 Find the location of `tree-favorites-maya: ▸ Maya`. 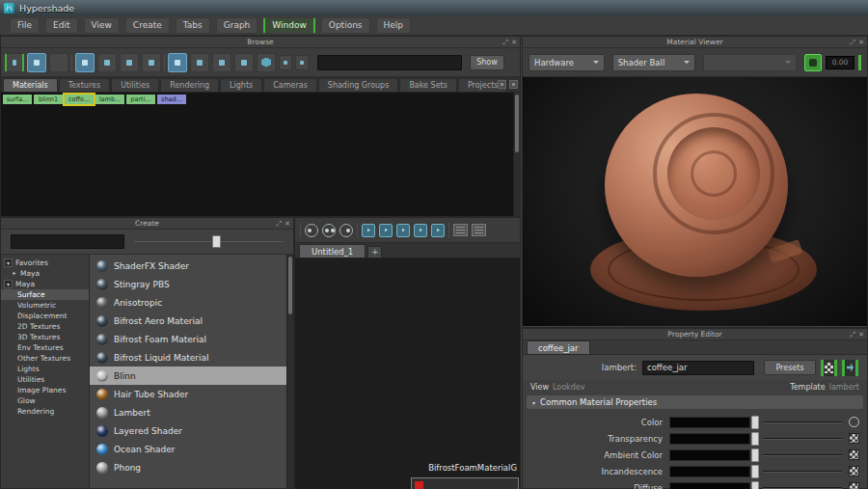

tree-favorites-maya: ▸ Maya is located at coordinates (44, 274).